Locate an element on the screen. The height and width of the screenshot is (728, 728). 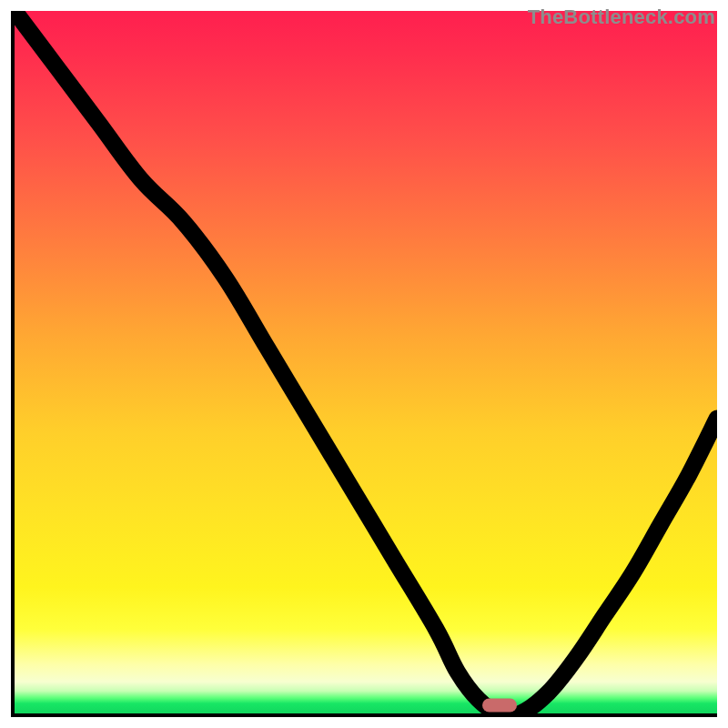
watermark-text: TheBottleneck.com is located at coordinates (622, 17).